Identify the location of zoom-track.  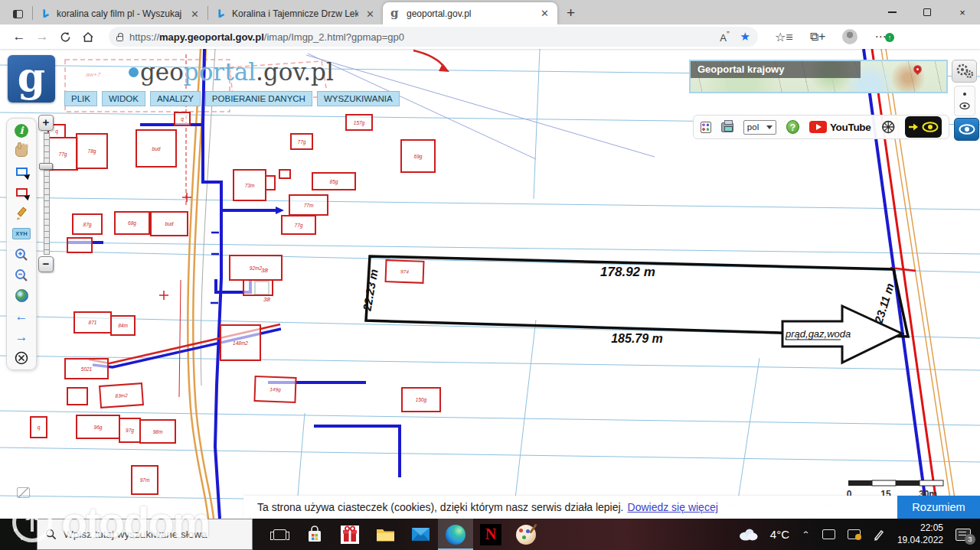
(47, 194).